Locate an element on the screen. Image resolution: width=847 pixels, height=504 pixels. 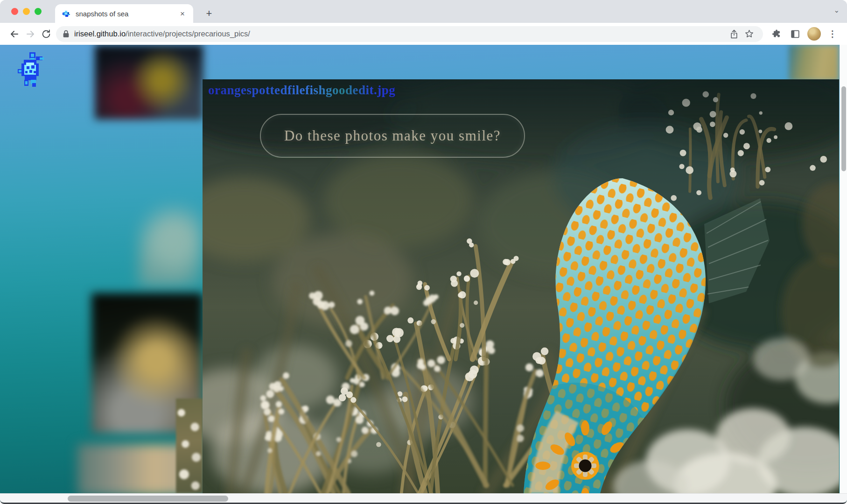
profile-avatar is located at coordinates (814, 34).